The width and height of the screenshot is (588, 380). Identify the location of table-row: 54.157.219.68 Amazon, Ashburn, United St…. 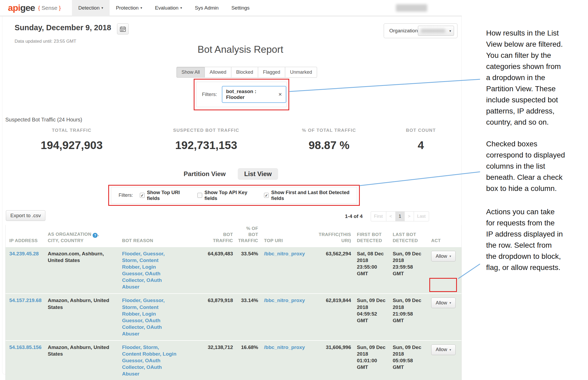
(234, 317).